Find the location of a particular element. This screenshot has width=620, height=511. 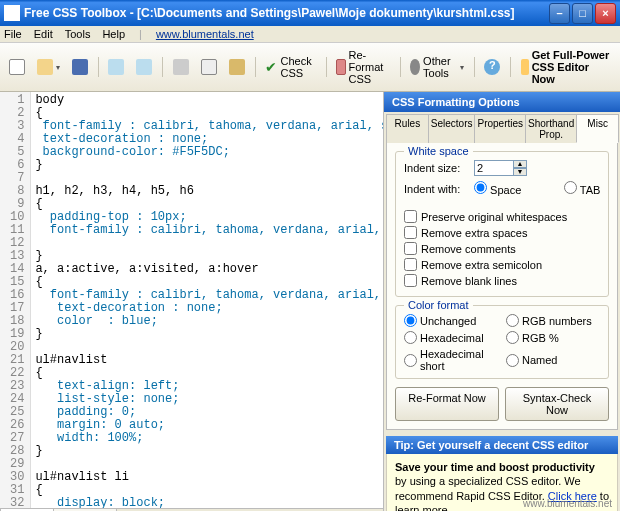

radio-space is located at coordinates (480, 188).